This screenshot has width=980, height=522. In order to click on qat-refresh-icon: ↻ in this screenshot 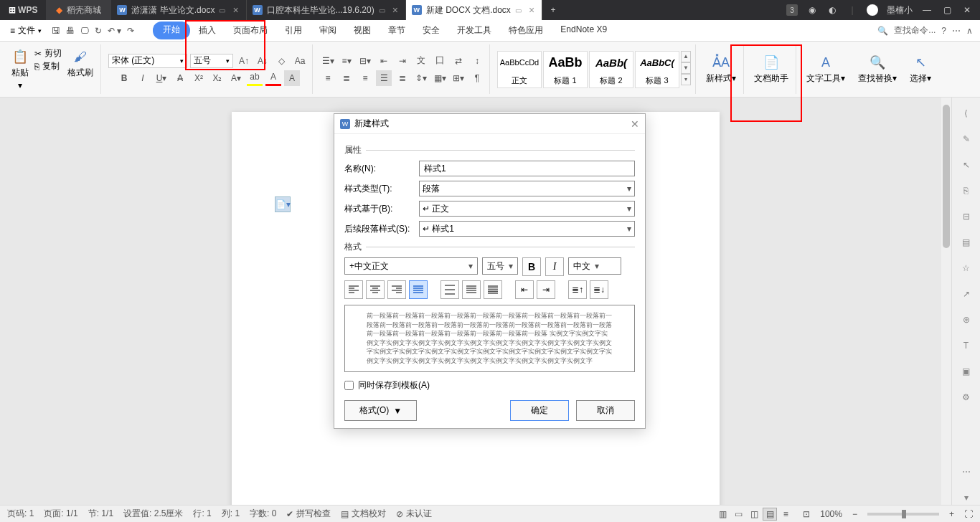, I will do `click(98, 31)`.